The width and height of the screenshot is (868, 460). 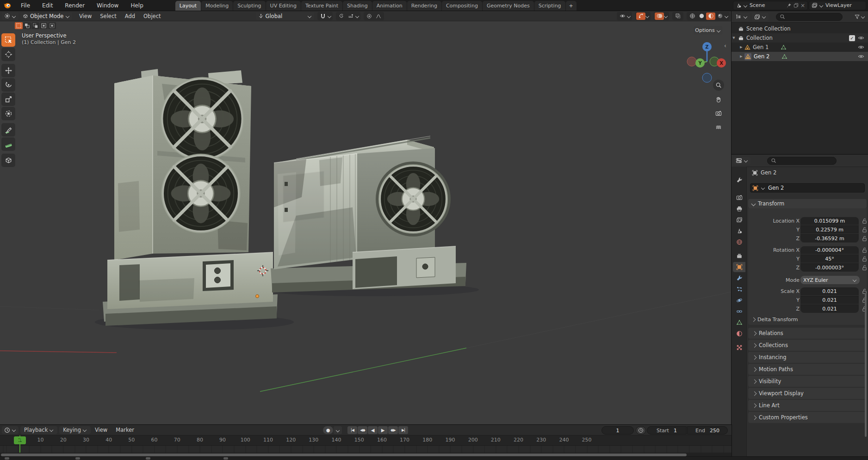 I want to click on number-field: -0.000004°, so click(x=830, y=250).